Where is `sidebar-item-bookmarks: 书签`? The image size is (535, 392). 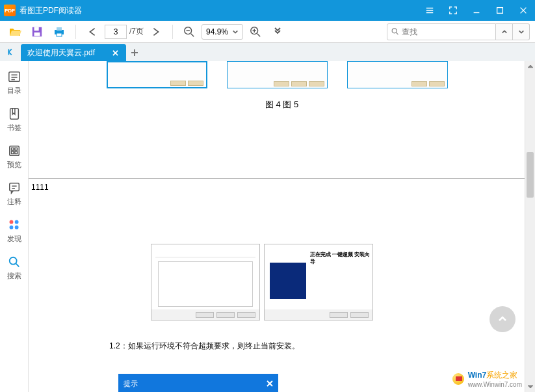
sidebar-item-bookmarks: 书签 is located at coordinates (14, 121).